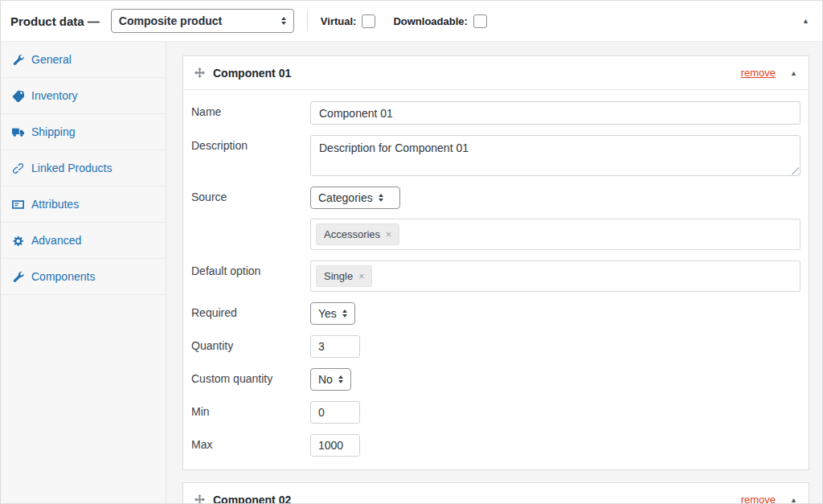  What do you see at coordinates (18, 132) in the screenshot?
I see `truck-icon` at bounding box center [18, 132].